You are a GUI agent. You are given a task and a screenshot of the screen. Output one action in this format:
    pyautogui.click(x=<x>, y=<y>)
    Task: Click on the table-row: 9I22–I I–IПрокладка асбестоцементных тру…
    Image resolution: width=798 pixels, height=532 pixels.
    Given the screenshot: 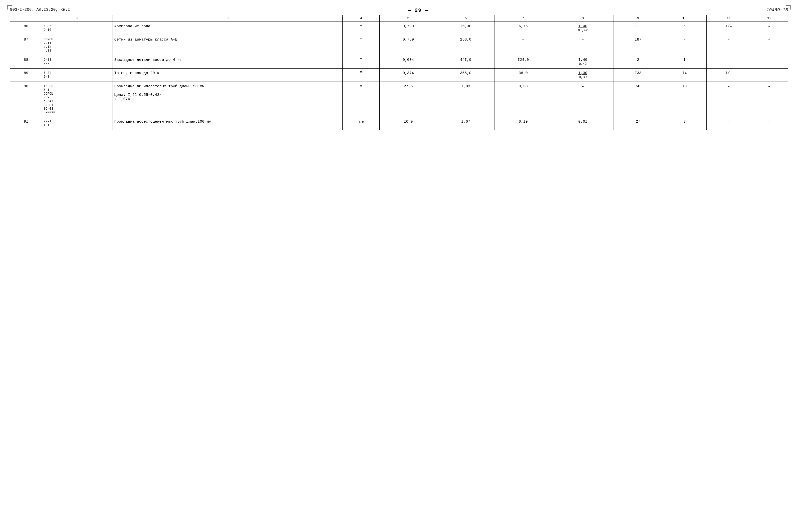 What is the action you would take?
    pyautogui.click(x=399, y=124)
    